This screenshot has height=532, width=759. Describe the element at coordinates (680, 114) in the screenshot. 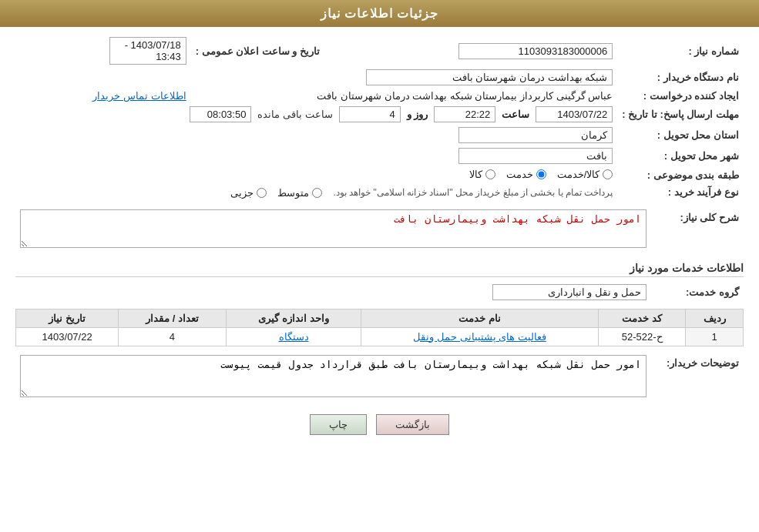

I see `deadline-label: مهلت ارسال پاسخ: تا تاریخ :` at that location.